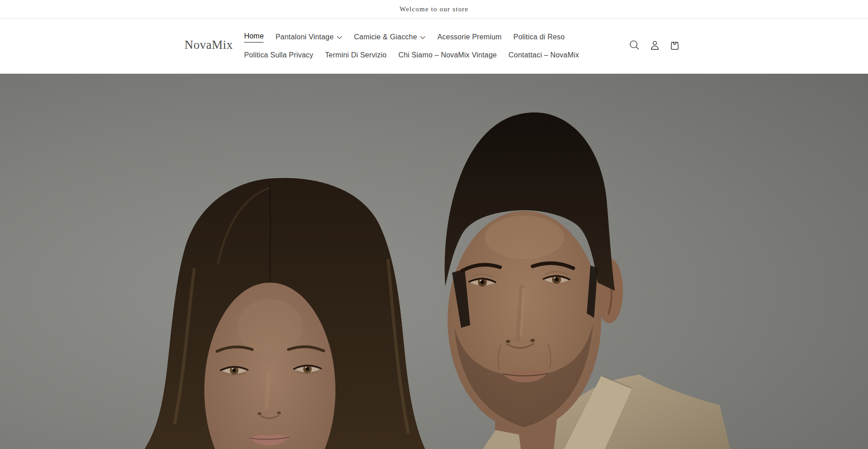  Describe the element at coordinates (278, 55) in the screenshot. I see `nav-item-politica-sulla-privacy: Politica Sulla Privacy` at that location.